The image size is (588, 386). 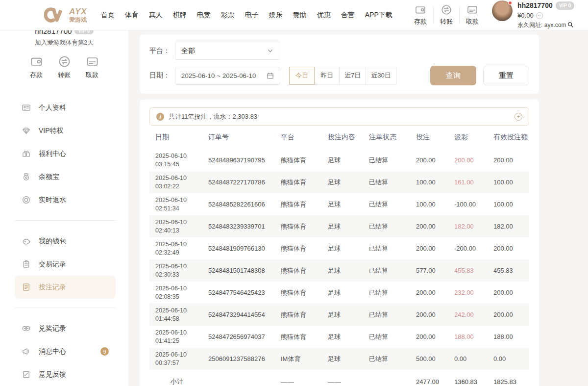 What do you see at coordinates (108, 15) in the screenshot?
I see `nav-item: 首页` at bounding box center [108, 15].